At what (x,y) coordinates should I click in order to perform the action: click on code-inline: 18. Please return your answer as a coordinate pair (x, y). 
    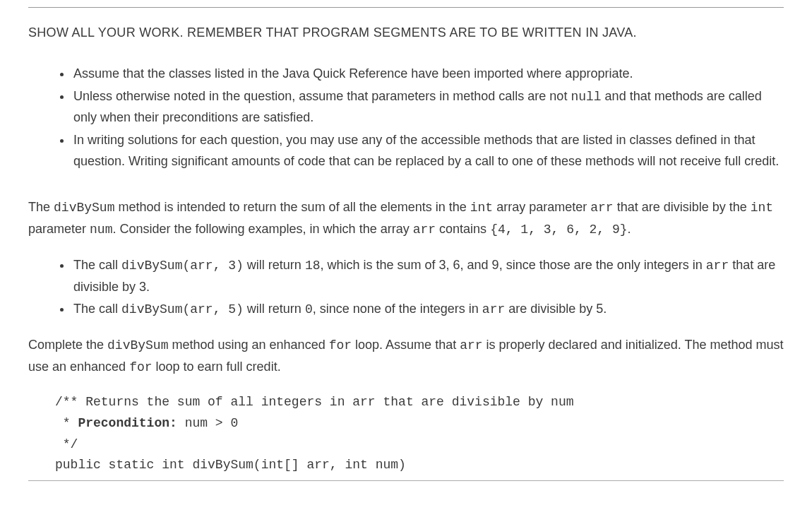
    Looking at the image, I should click on (313, 266).